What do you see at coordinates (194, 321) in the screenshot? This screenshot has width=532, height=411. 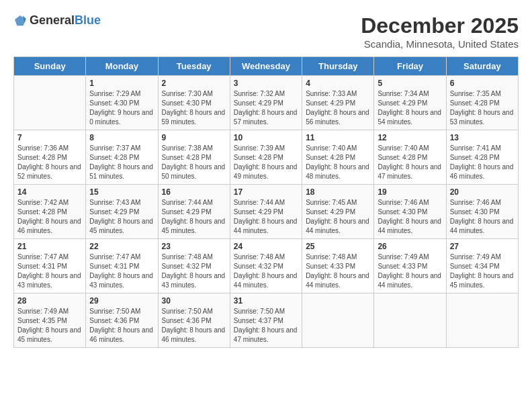 I see `sunset-text: Sunset: 4:36 PM` at bounding box center [194, 321].